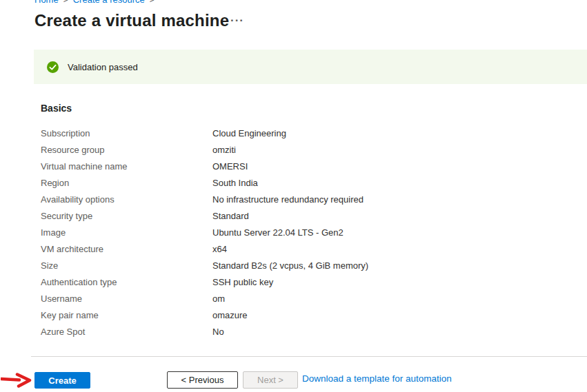 The image size is (587, 392). What do you see at coordinates (230, 216) in the screenshot?
I see `field-value: Standard` at bounding box center [230, 216].